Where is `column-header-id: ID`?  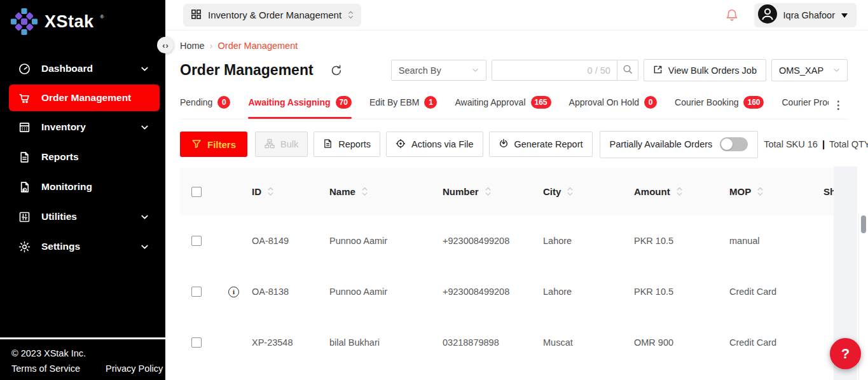
column-header-id: ID is located at coordinates (275, 192).